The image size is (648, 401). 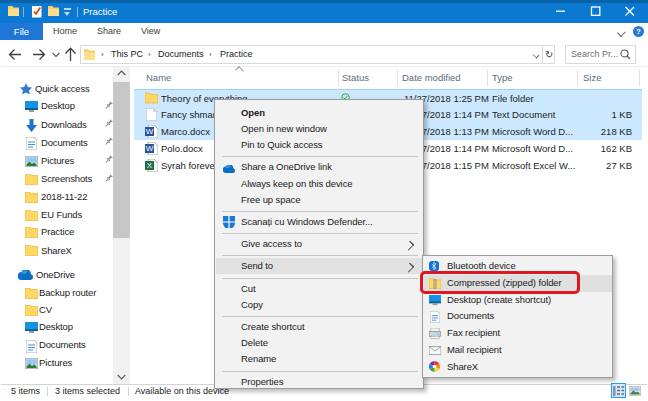 What do you see at coordinates (150, 166) in the screenshot?
I see `svg-text: X` at bounding box center [150, 166].